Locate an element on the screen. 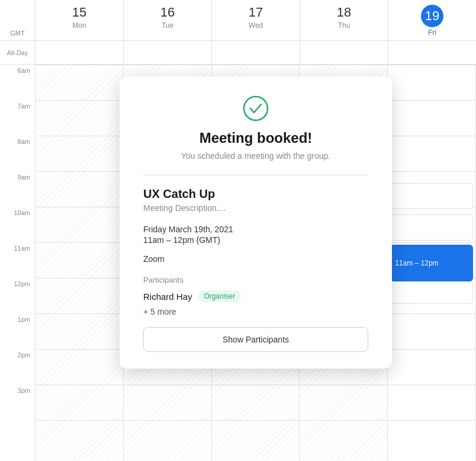 Image resolution: width=476 pixels, height=461 pixels. allday-cell-fri is located at coordinates (432, 52).